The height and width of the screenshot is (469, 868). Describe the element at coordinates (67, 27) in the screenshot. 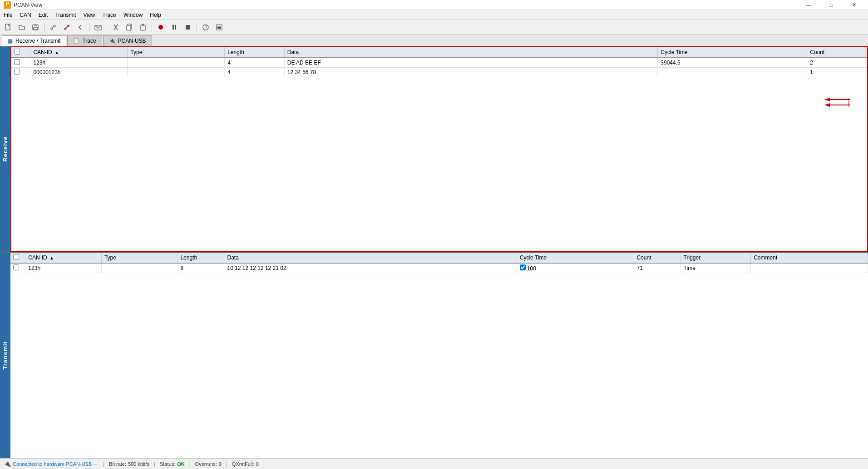

I see `disconnect-button` at that location.